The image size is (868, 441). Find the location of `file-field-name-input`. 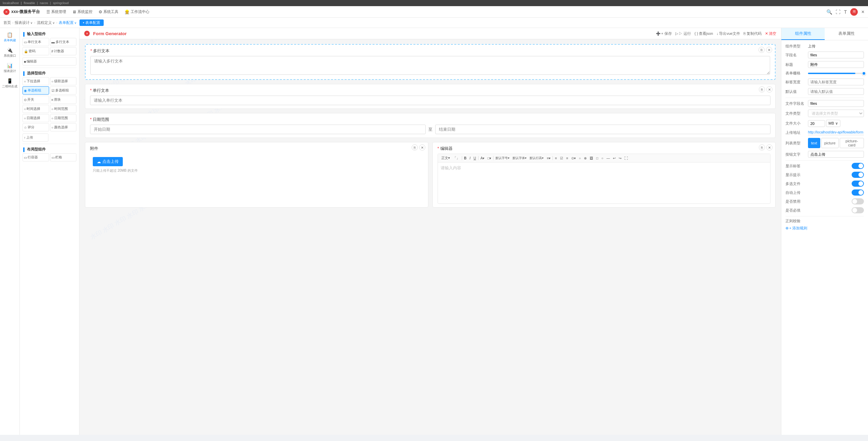

file-field-name-input is located at coordinates (836, 103).